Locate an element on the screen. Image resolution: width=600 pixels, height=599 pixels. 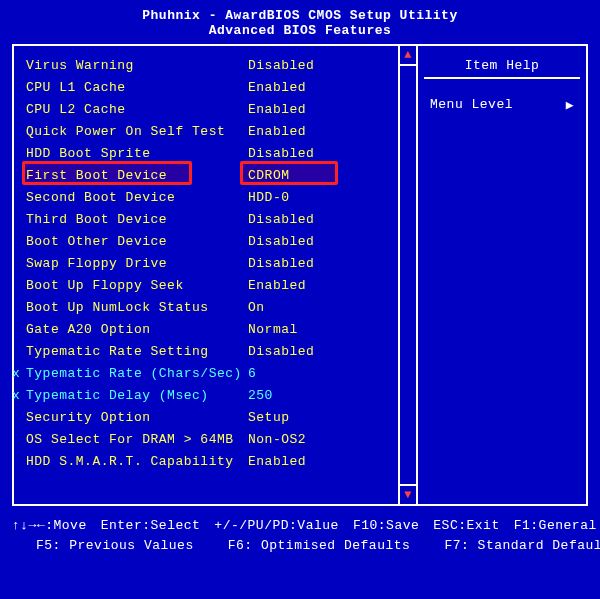
hint-f6: F6: Optimised Defaults is located at coordinates (320, 546).